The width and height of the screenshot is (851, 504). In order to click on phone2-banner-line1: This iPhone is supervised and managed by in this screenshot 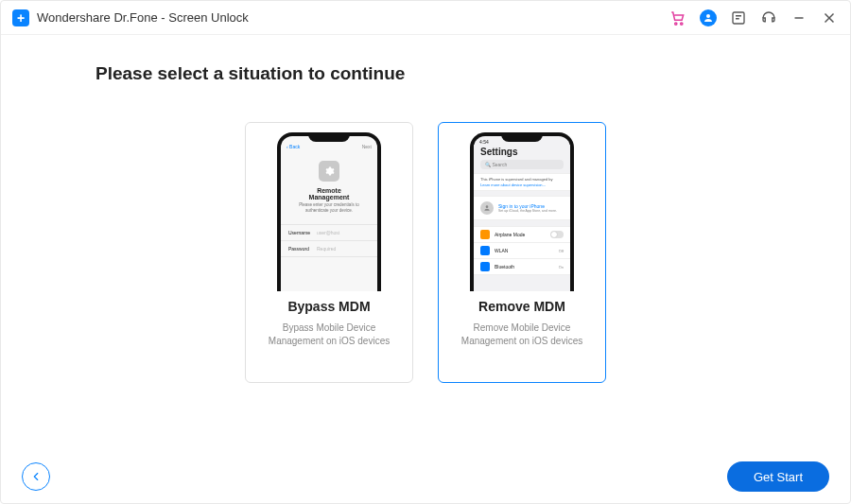, I will do `click(522, 180)`.